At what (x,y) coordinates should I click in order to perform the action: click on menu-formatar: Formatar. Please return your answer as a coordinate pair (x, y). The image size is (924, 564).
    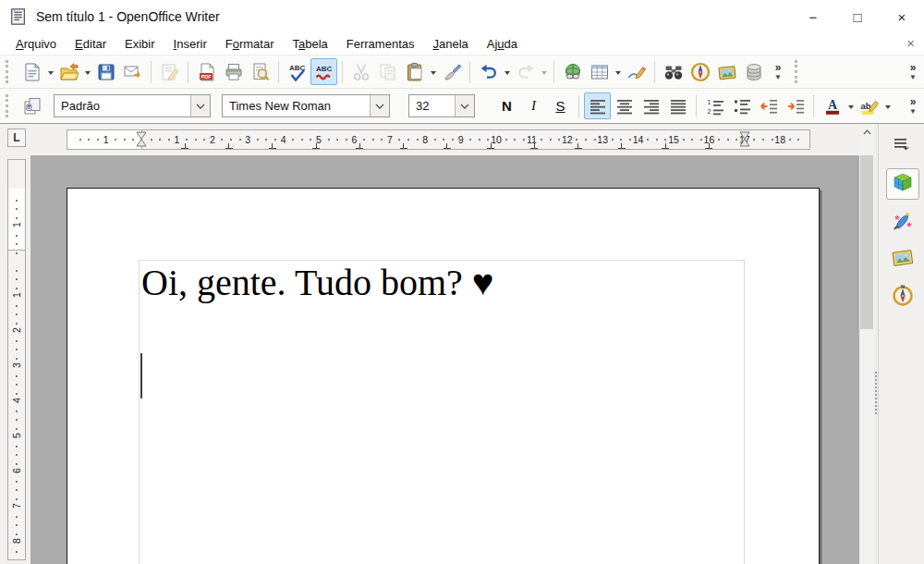
    Looking at the image, I should click on (249, 44).